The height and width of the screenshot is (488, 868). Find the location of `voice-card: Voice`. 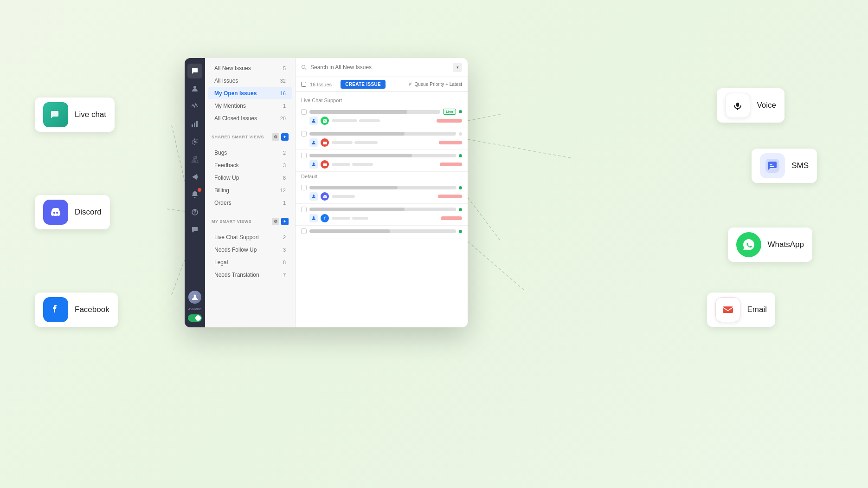

voice-card: Voice is located at coordinates (751, 105).